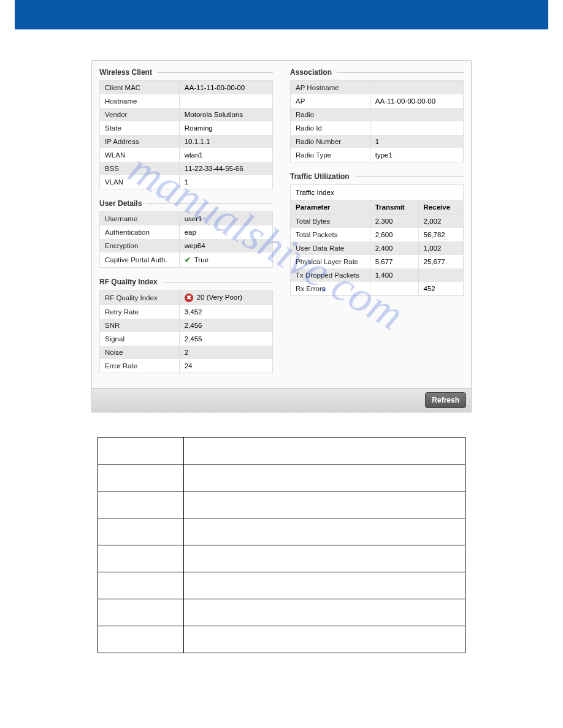  What do you see at coordinates (226, 325) in the screenshot?
I see `param-value: 2,456` at bounding box center [226, 325].